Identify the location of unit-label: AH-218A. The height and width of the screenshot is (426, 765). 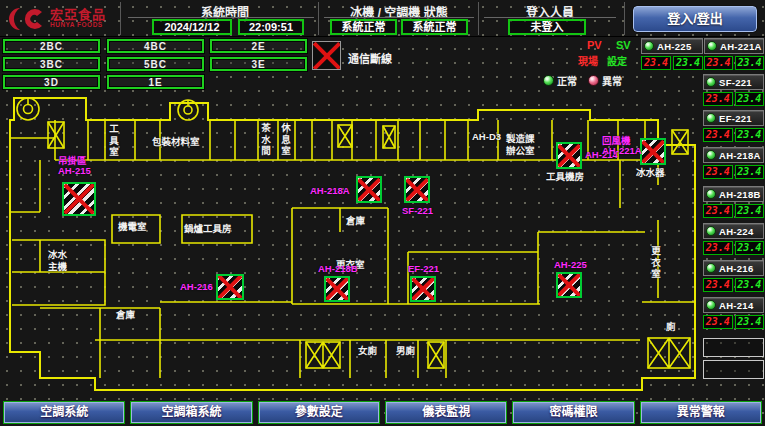
(740, 156).